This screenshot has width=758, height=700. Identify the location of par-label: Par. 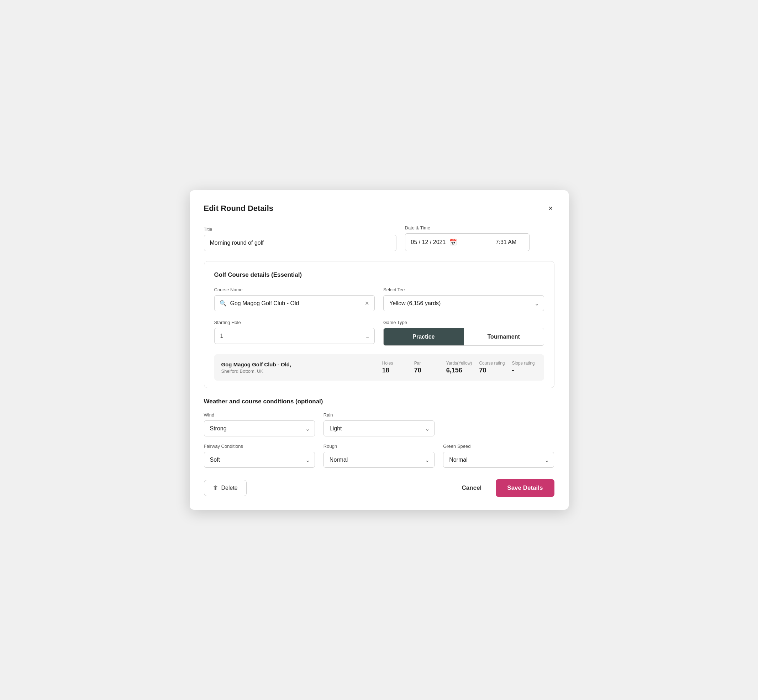
(418, 363).